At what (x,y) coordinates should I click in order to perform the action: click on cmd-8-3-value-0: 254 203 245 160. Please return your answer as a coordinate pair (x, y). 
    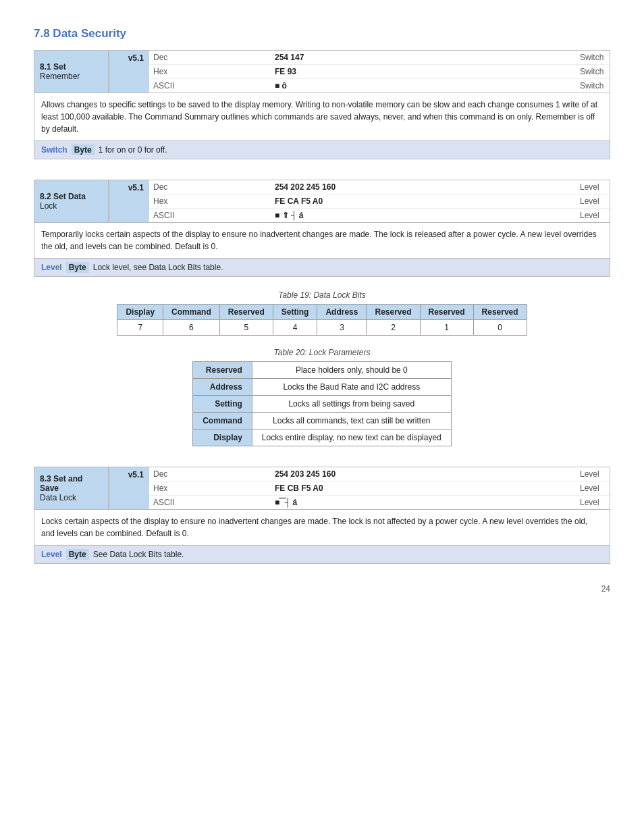
    Looking at the image, I should click on (423, 474).